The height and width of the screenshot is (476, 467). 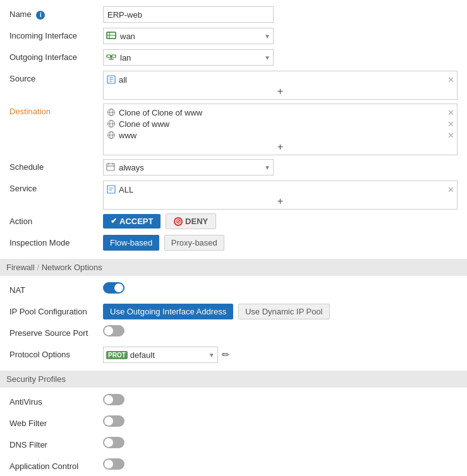 I want to click on service-area: ALL ✕ +, so click(x=281, y=195).